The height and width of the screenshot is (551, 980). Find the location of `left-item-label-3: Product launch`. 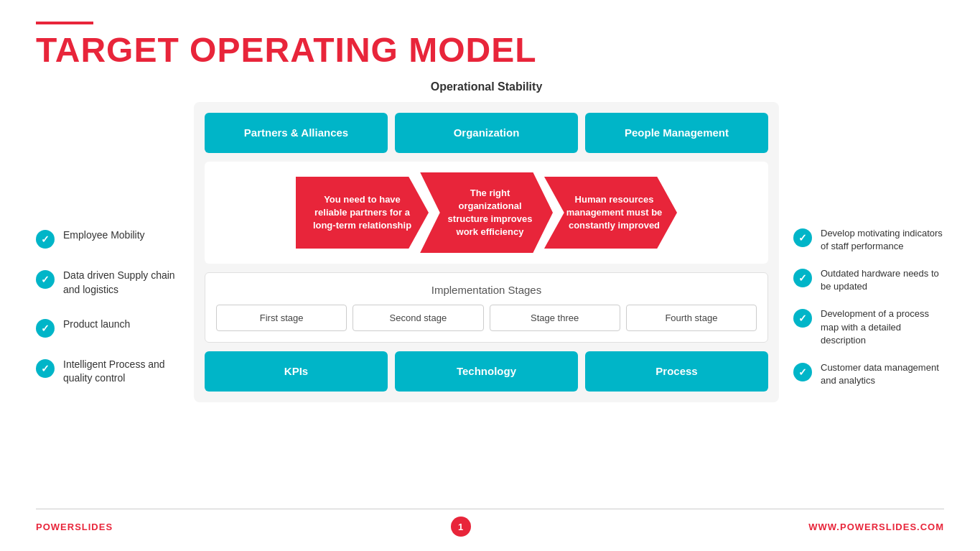

left-item-label-3: Product launch is located at coordinates (96, 325).